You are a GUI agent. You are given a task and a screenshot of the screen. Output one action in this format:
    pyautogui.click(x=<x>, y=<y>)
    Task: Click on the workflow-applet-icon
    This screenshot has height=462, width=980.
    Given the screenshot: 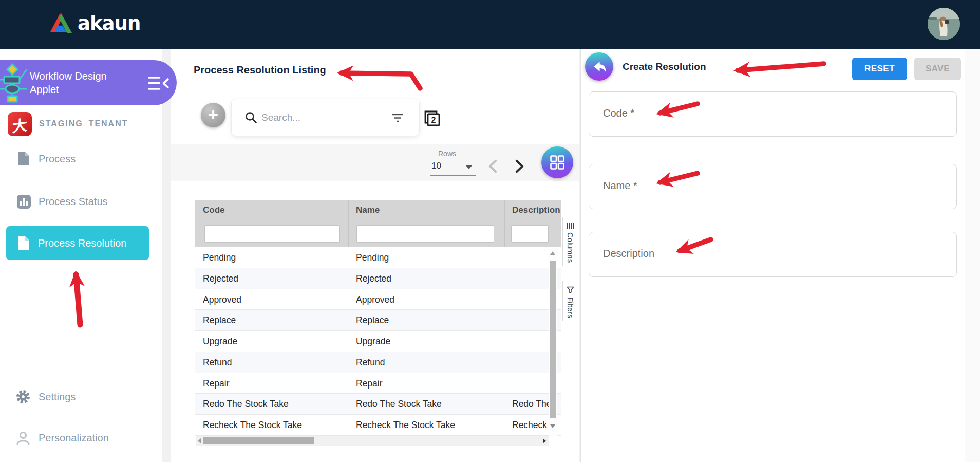 What is the action you would take?
    pyautogui.click(x=15, y=83)
    